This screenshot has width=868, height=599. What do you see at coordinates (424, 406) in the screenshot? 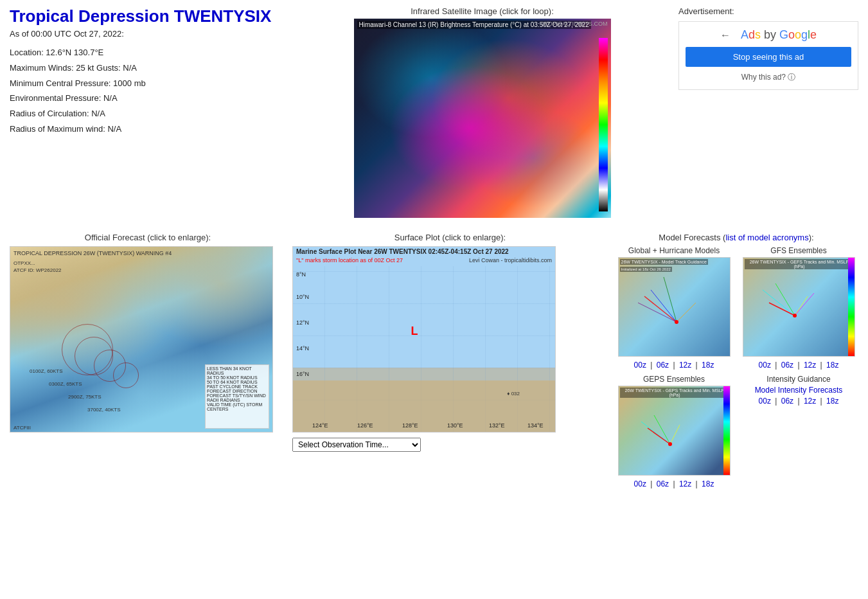
I see `land-mass` at bounding box center [424, 406].